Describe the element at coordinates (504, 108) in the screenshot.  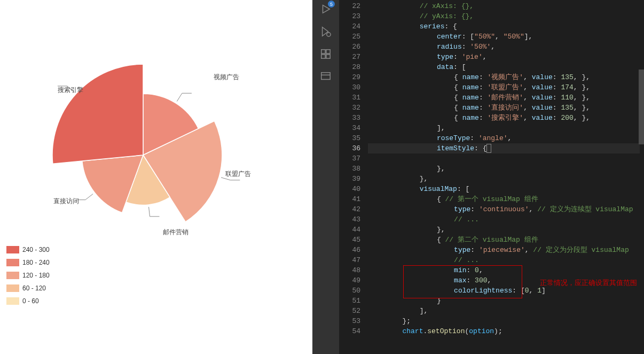
I see `code-line: { name: '直接访问', value: 135, },` at that location.